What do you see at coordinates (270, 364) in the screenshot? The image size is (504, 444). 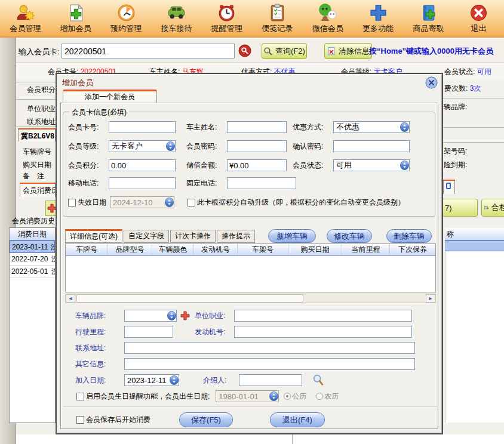 I see `other-info-field` at bounding box center [270, 364].